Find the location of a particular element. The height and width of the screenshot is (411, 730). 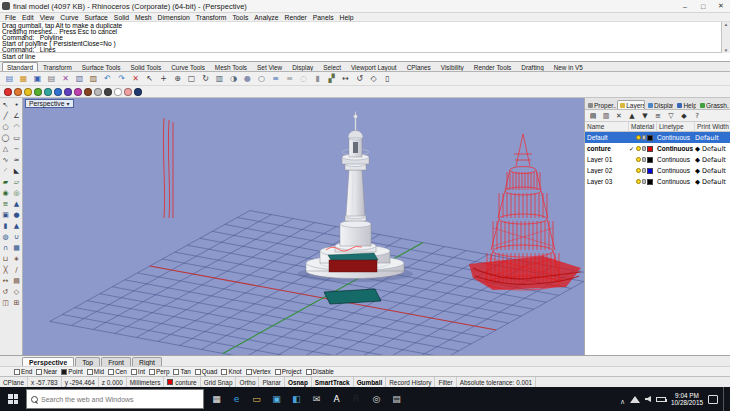

viewport-tab: Right is located at coordinates (147, 362).